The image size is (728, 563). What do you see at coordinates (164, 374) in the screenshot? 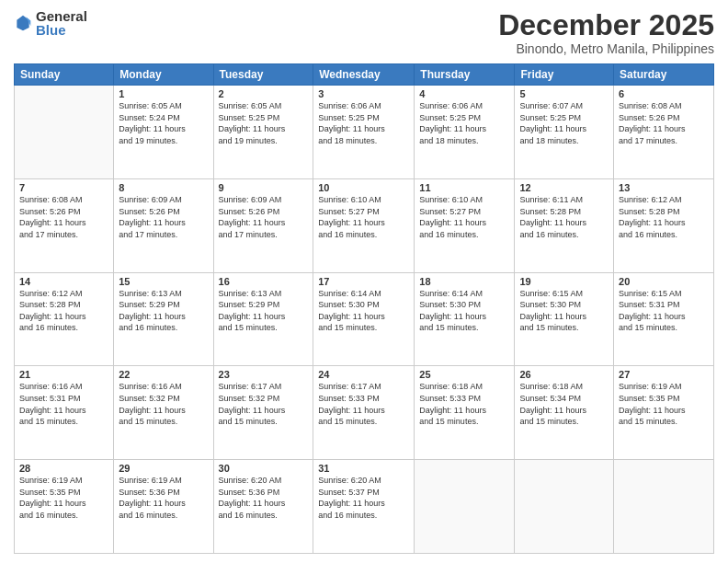
I see `day-number: 22` at bounding box center [164, 374].